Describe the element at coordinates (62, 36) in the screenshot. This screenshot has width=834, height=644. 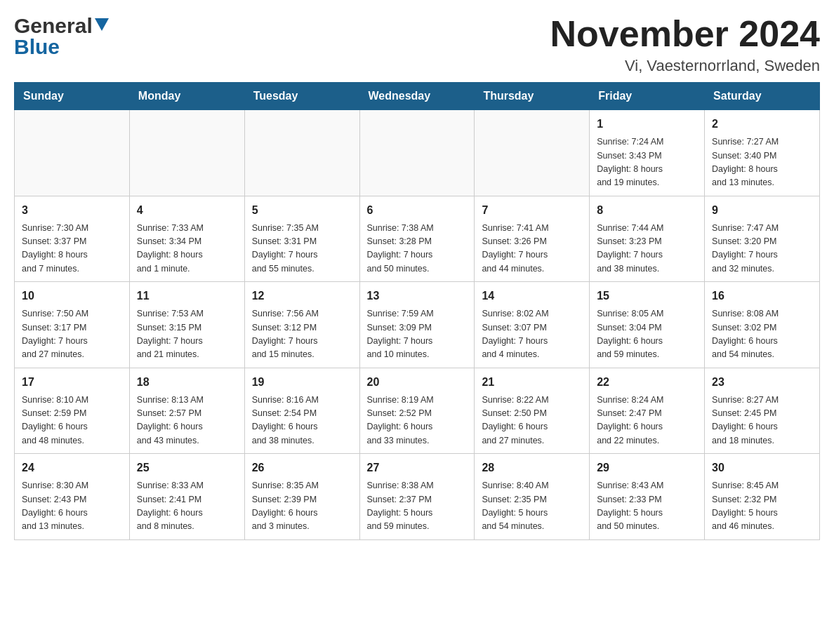
I see `logo: General Blue` at that location.